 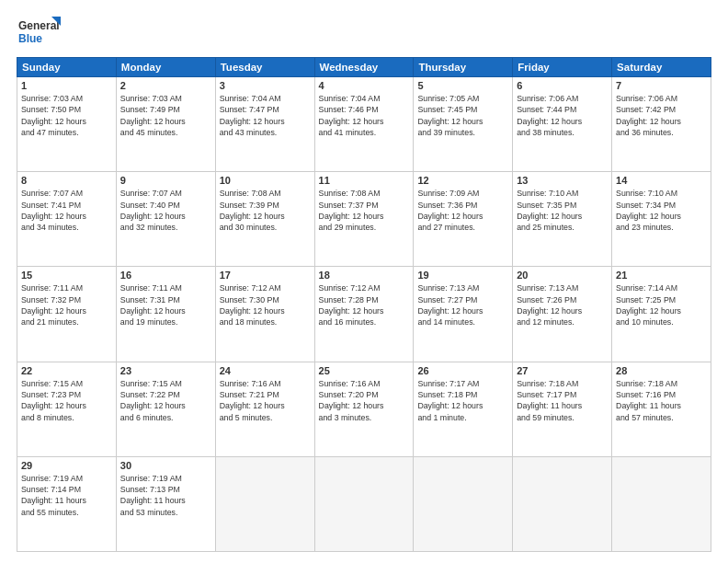 What do you see at coordinates (463, 219) in the screenshot?
I see `day-cell: 12Sunrise: 7:09 AM Sunset: 7:36 PM Dayli…` at bounding box center [463, 219].